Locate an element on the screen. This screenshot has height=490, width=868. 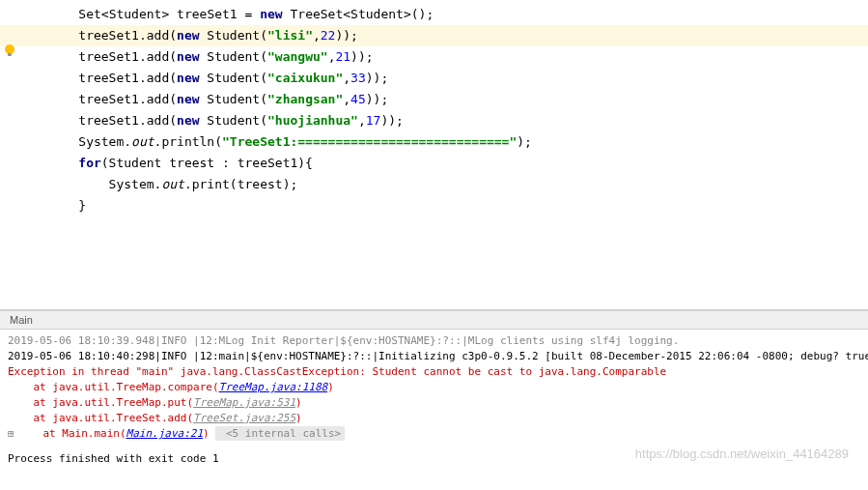
run-tab-main: Main is located at coordinates (21, 320).